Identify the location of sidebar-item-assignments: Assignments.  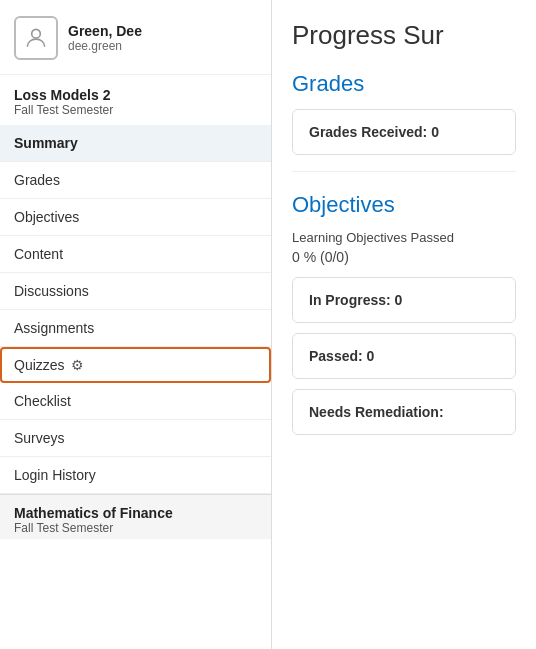
(136, 328).